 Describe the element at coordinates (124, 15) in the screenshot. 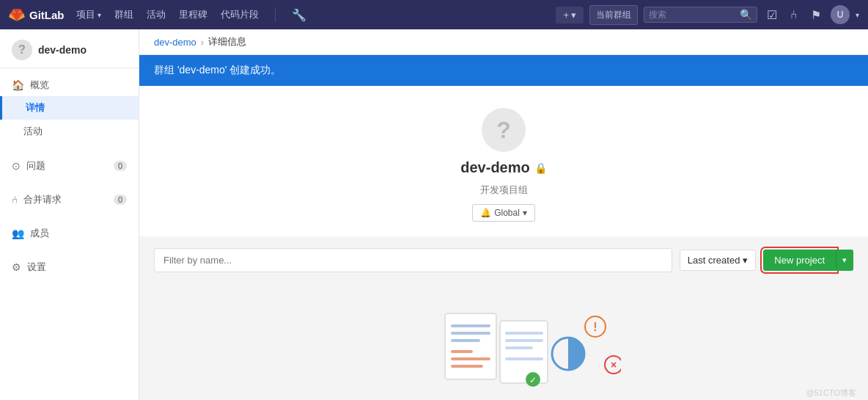

I see `menu-item-groups: 群组` at that location.